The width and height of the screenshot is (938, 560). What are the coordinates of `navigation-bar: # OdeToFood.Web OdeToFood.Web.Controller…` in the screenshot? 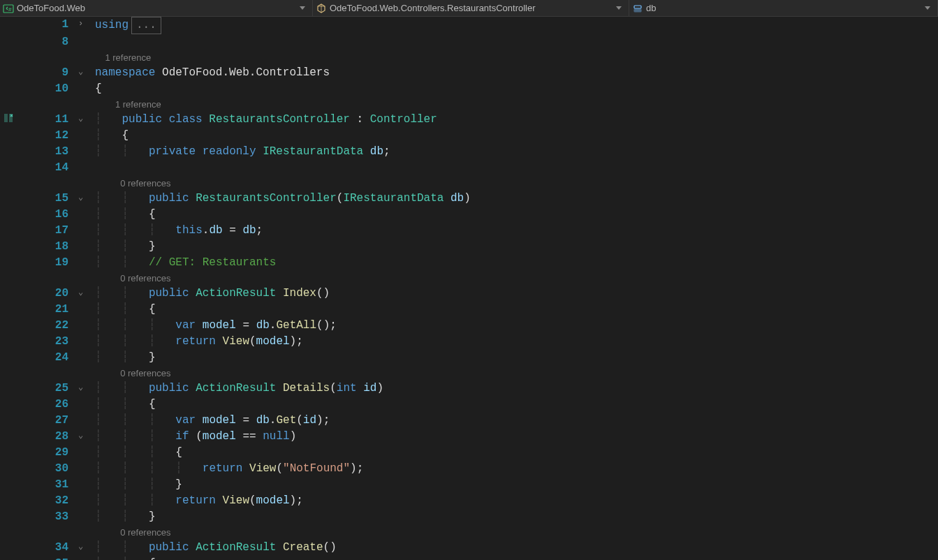 It's located at (469, 8).